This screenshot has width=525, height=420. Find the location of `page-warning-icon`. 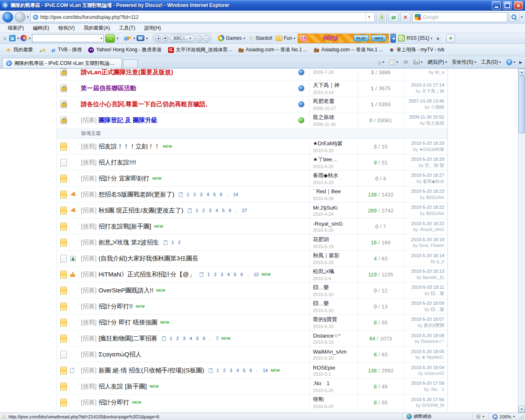

page-warning-icon is located at coordinates (4, 417).